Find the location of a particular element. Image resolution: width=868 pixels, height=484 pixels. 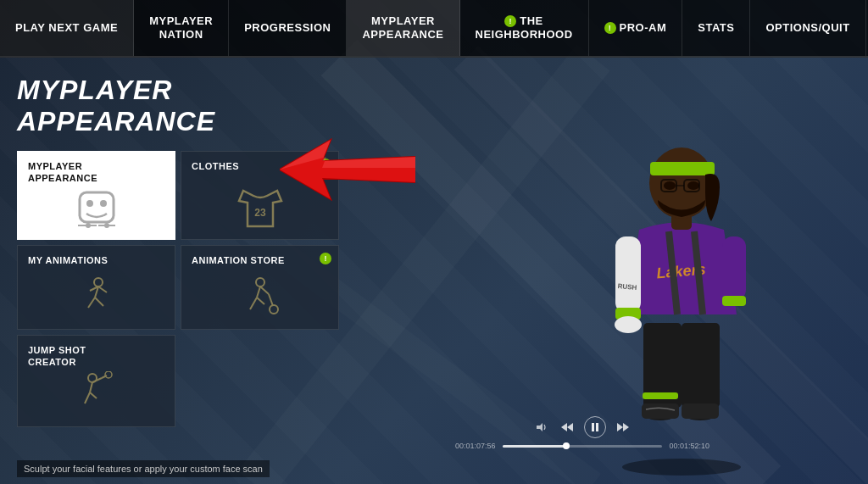

card-jump-shot-creator: JUMP SHOTCREATOR is located at coordinates (97, 381).